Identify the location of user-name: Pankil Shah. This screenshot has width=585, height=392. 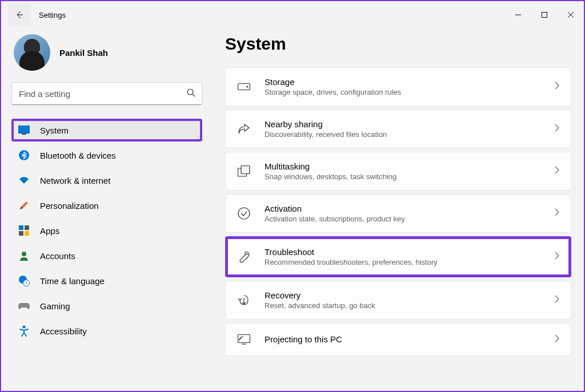
(83, 52).